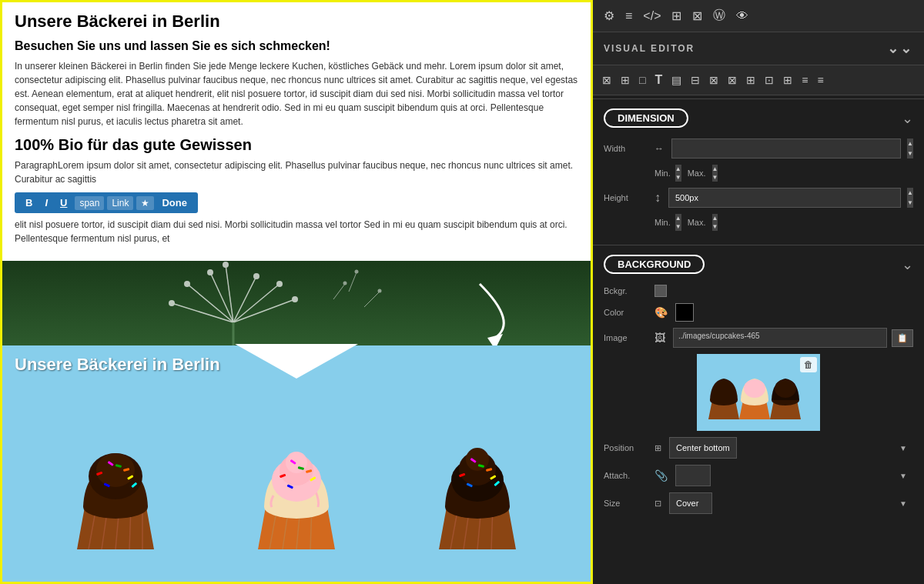 The width and height of the screenshot is (924, 584). I want to click on tool-list: ▤, so click(676, 80).